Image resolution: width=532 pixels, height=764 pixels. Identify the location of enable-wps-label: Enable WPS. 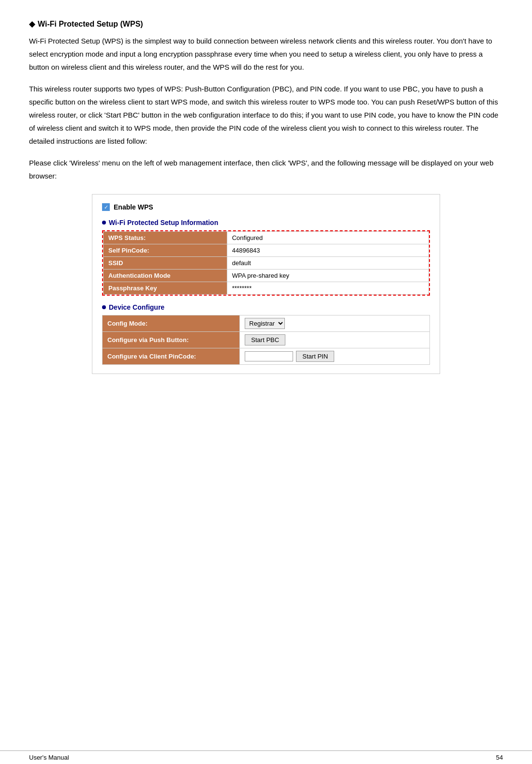
(133, 207).